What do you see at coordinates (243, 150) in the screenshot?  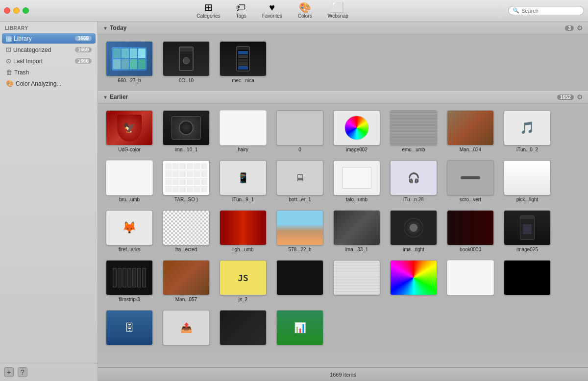 I see `item-label: hairy` at bounding box center [243, 150].